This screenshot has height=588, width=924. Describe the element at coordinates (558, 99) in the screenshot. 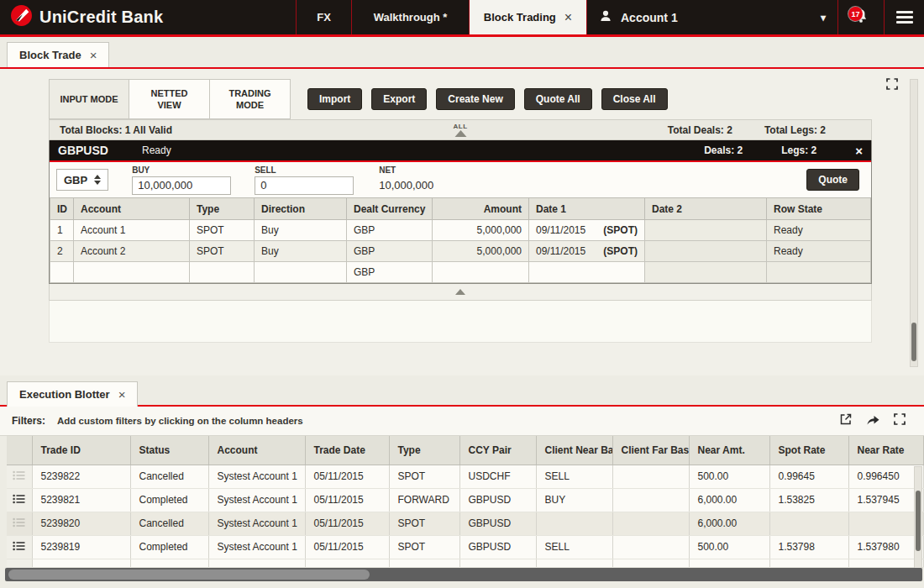

I see `quote-all-button: Quote All` at that location.